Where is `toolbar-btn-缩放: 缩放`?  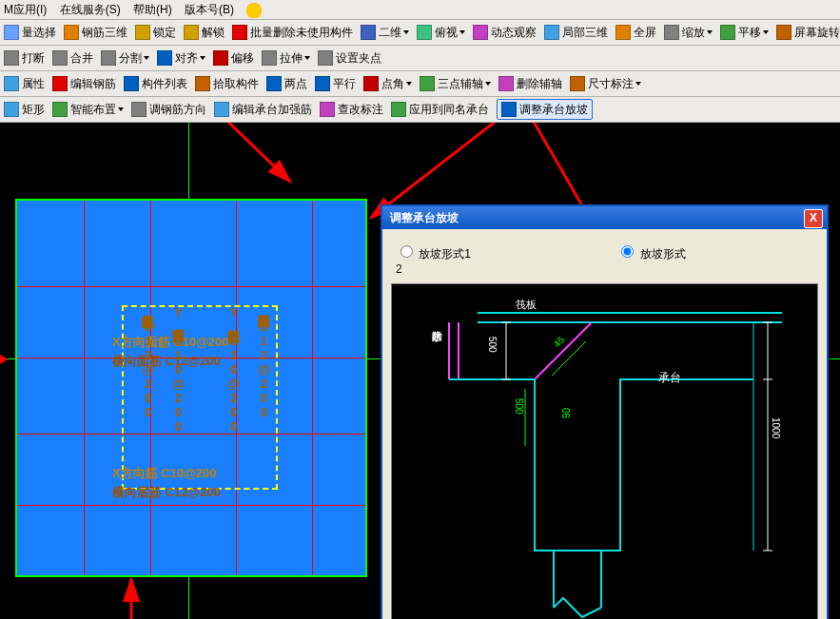 toolbar-btn-缩放: 缩放 is located at coordinates (689, 32).